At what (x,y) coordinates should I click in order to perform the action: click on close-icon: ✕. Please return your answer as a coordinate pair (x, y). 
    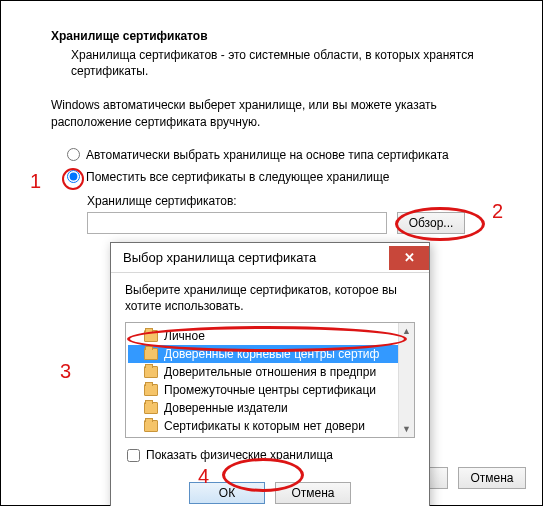
    Looking at the image, I should click on (409, 258).